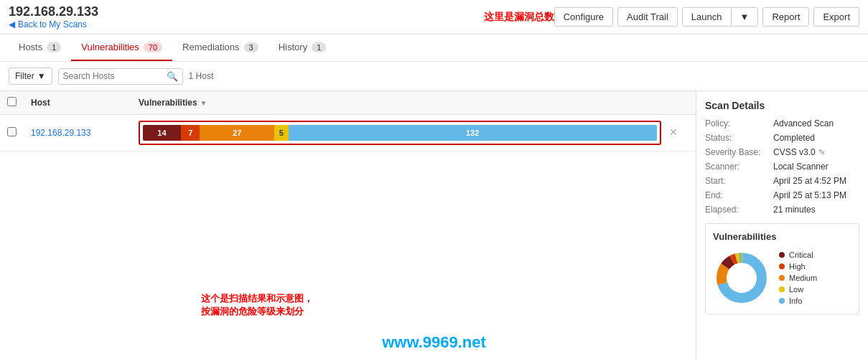  I want to click on tab-hosts: Hosts 1, so click(40, 47).